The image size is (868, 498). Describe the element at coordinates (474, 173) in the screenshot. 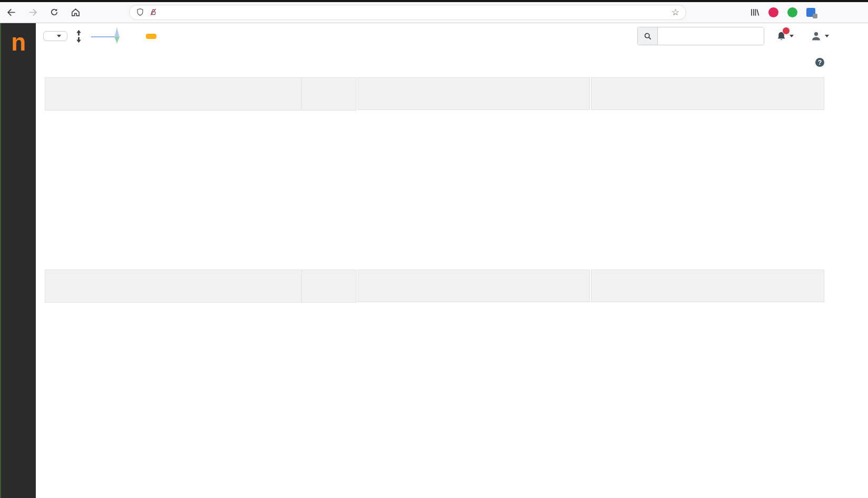

I see `panel-realtime-app-traffic` at that location.